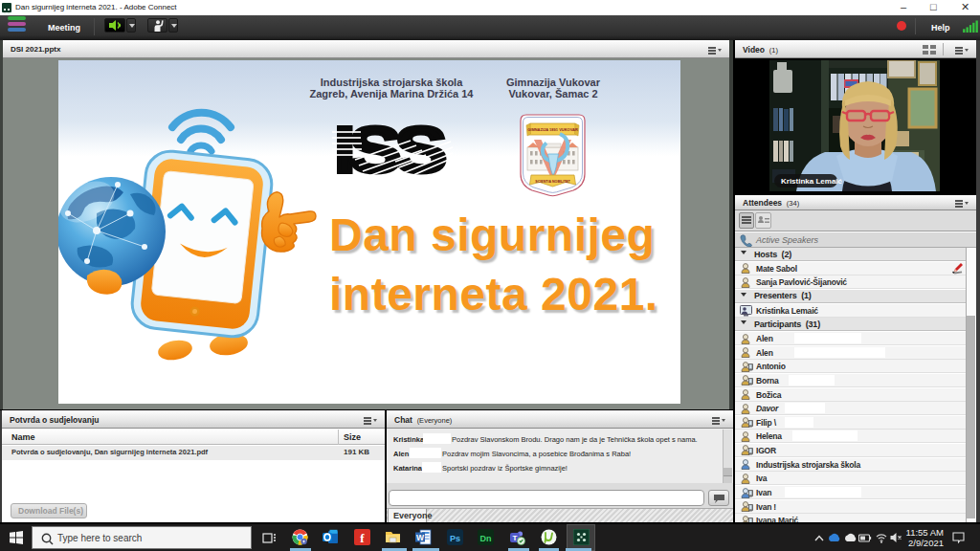  I want to click on svg-text: GIMNAZIJA 1891 VUKOVAR, so click(553, 130).